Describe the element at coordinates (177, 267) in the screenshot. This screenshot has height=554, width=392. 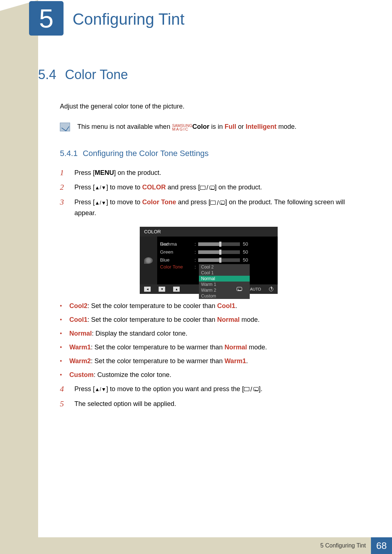
I see `osd-label: Color Tone` at that location.